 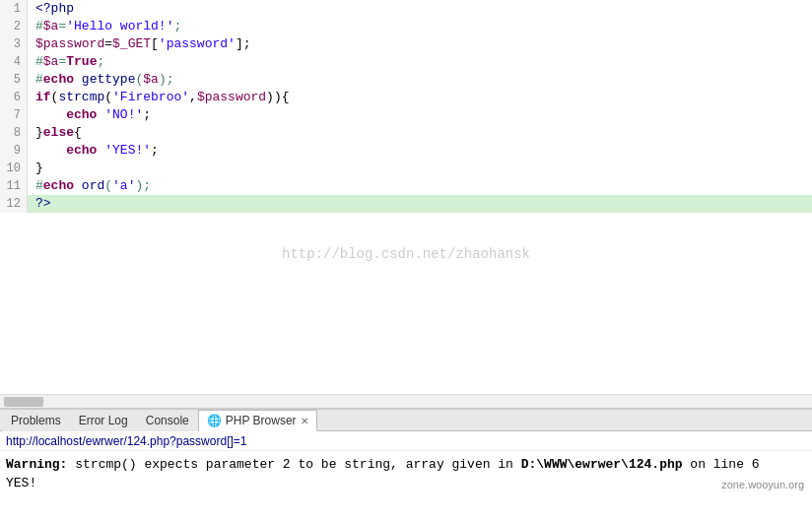 What do you see at coordinates (406, 473) in the screenshot?
I see `output-area: Warning: strcmp() expects parameter 2 to…` at bounding box center [406, 473].